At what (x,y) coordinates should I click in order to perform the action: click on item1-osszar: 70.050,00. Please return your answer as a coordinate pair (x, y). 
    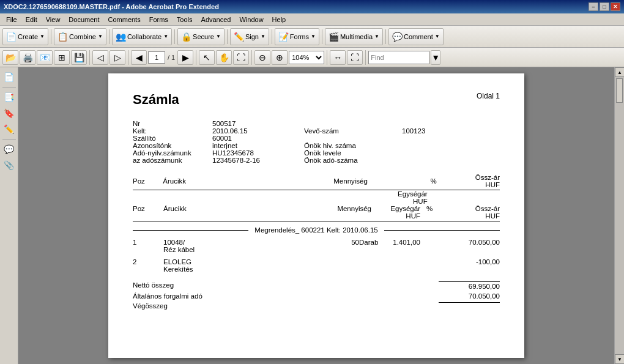
    Looking at the image, I should click on (469, 246).